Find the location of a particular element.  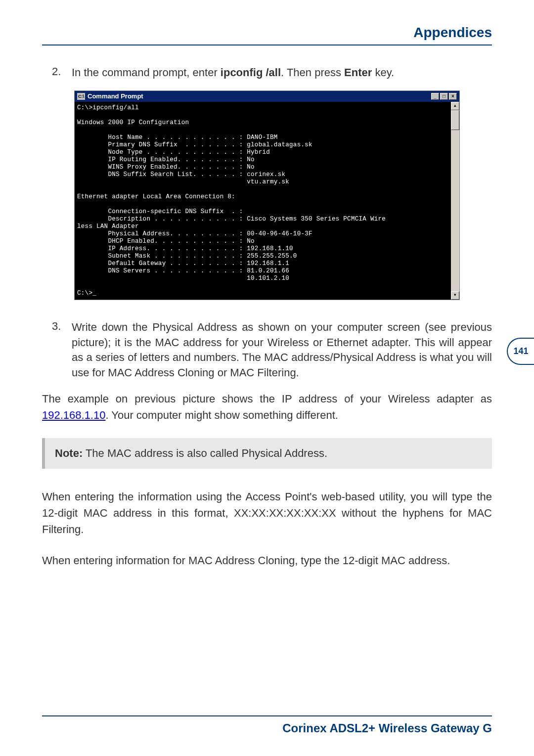

term-line: Subnet Mask . . . . . . . . . . . : 255.… is located at coordinates (187, 256).